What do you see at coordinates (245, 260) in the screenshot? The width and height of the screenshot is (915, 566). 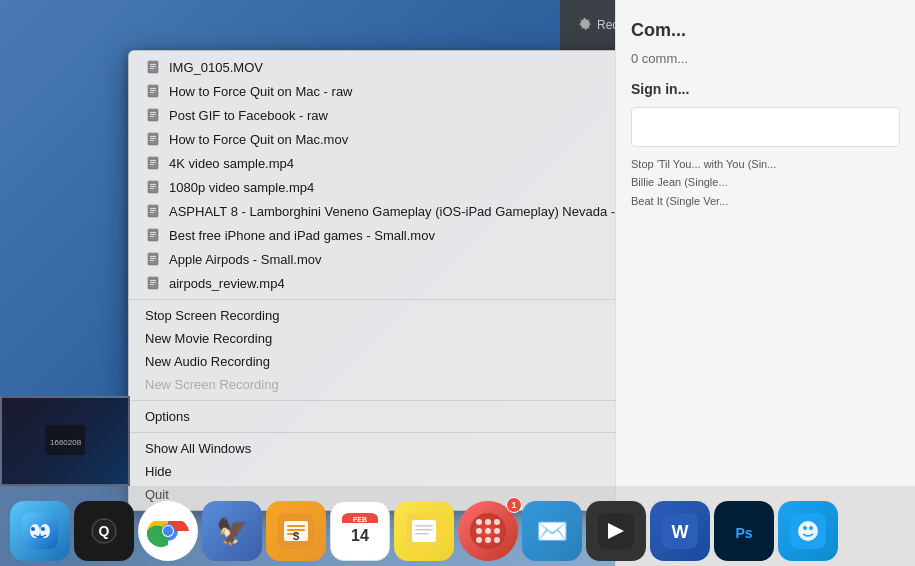 I see `file9-label: Apple Airpods - Small.mov` at bounding box center [245, 260].